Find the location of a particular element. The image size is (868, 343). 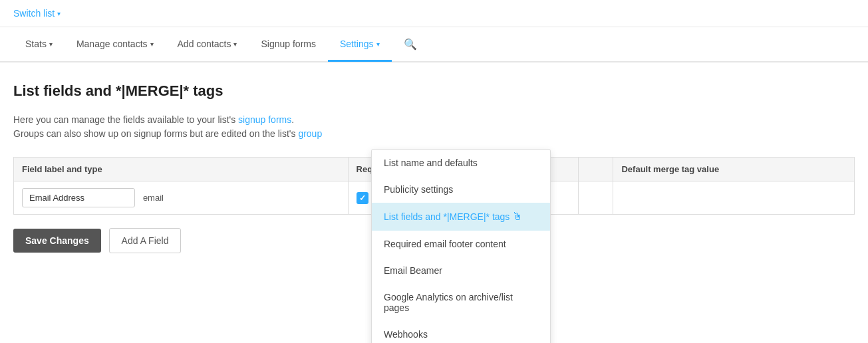

dropdown-label-list-fields: List fields and *|MERGE|* tags is located at coordinates (447, 217).